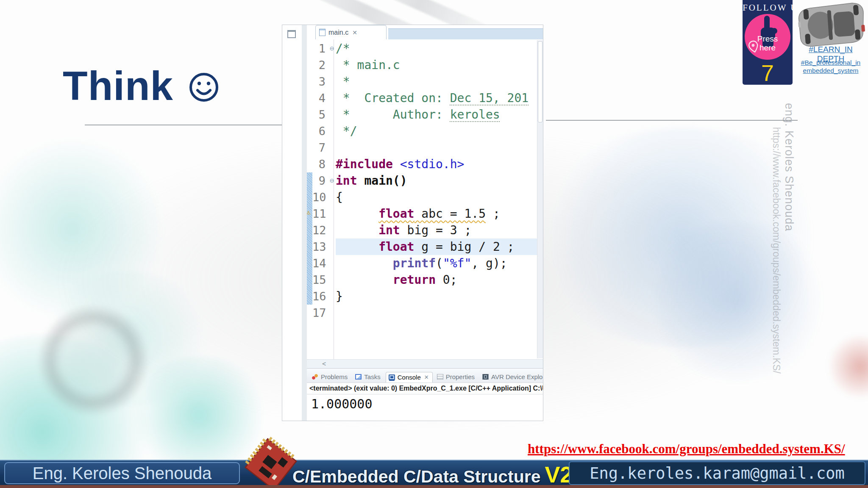 The width and height of the screenshot is (868, 488). What do you see at coordinates (439, 247) in the screenshot?
I see `code-text: float g = big / 2 ;` at bounding box center [439, 247].